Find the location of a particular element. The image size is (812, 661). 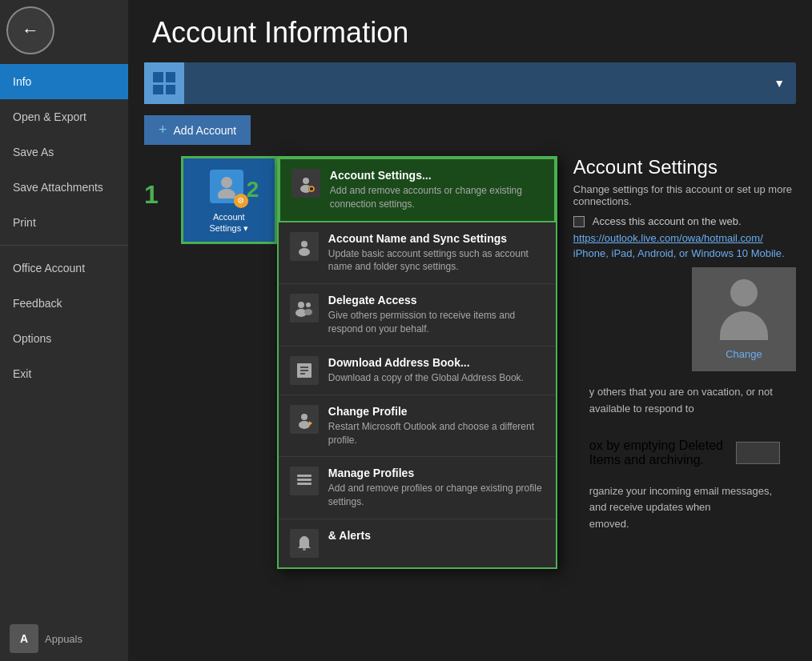

dropdown-item-icon-sync is located at coordinates (304, 246).